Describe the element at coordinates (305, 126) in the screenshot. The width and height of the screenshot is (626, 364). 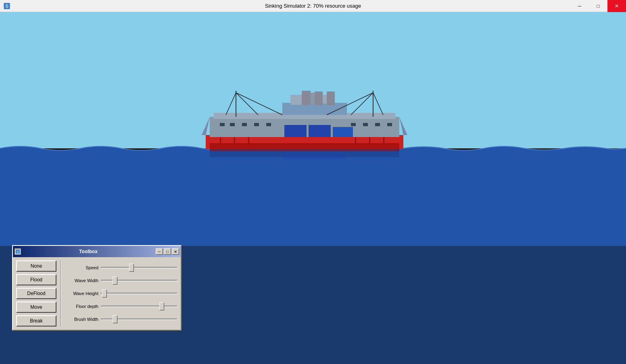
I see `ship` at that location.